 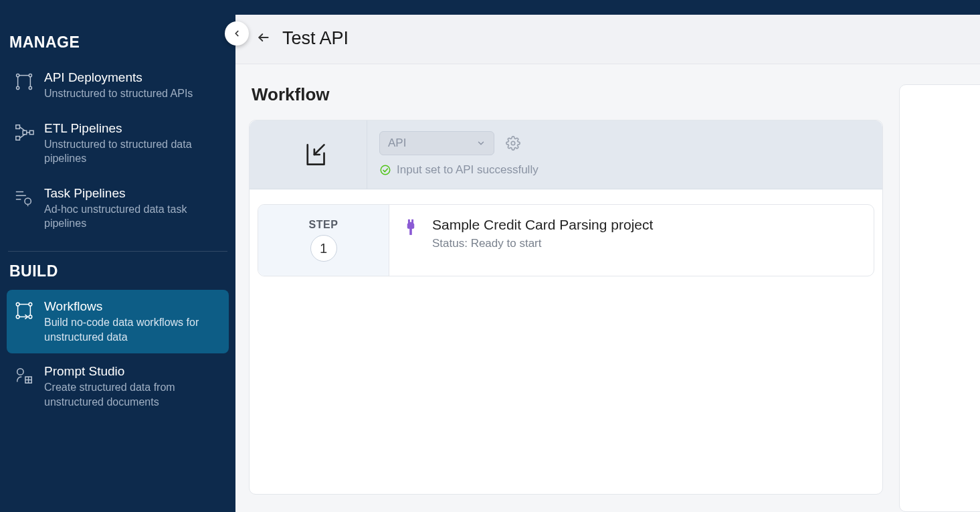 I want to click on chevron-left-icon, so click(x=237, y=33).